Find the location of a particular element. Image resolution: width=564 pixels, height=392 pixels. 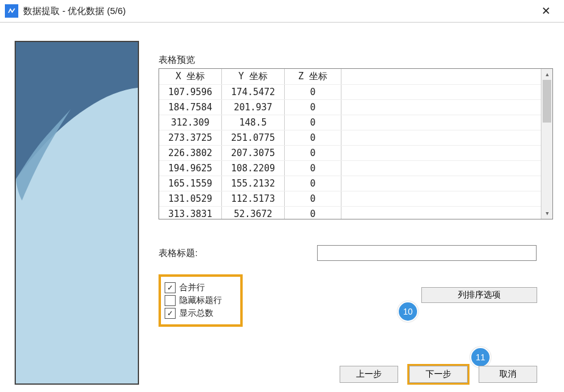

step-badge-11: 11 is located at coordinates (480, 357).